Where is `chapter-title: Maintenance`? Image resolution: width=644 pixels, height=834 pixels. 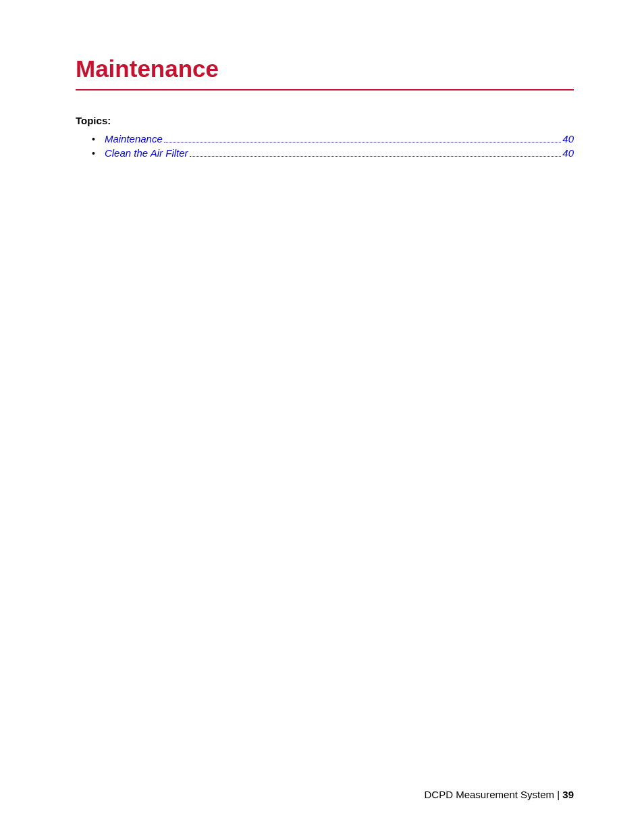
chapter-title: Maintenance is located at coordinates (325, 73).